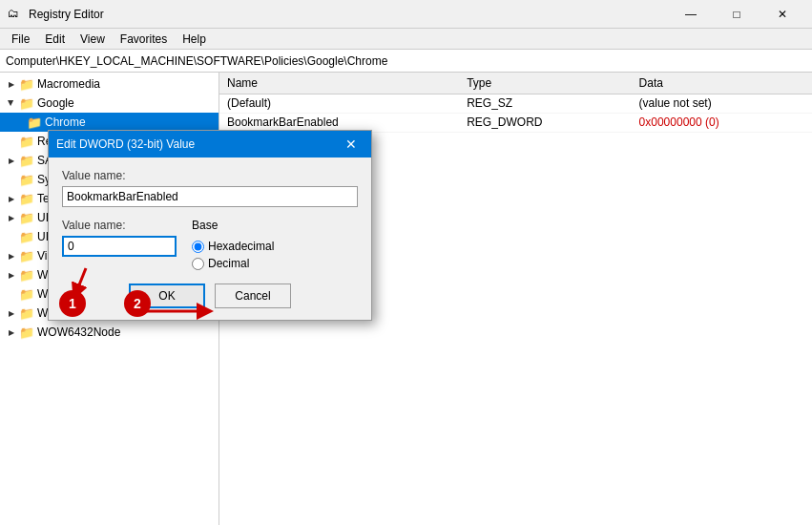 The width and height of the screenshot is (812, 525). What do you see at coordinates (119, 238) in the screenshot?
I see `value-data-section: Value name:` at bounding box center [119, 238].